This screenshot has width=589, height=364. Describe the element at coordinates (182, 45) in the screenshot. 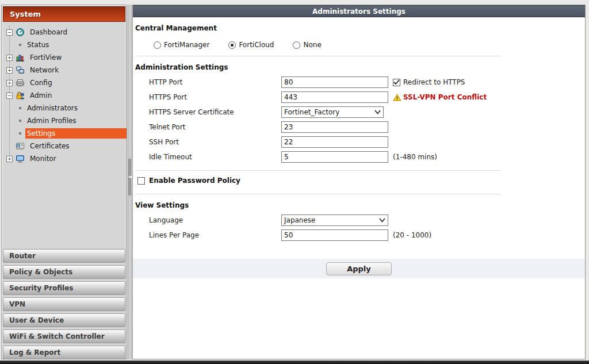

I see `radio-fortimanager: FortiManager` at that location.